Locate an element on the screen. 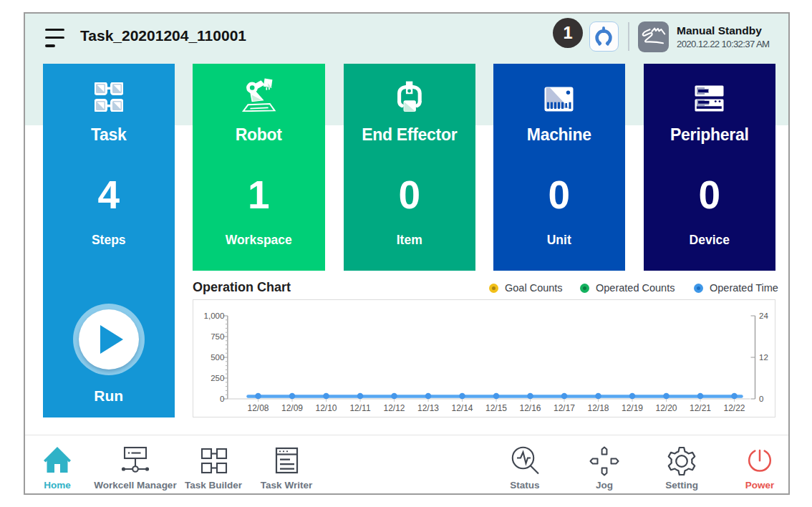 The width and height of the screenshot is (812, 507). svg-text: 750 is located at coordinates (218, 337).